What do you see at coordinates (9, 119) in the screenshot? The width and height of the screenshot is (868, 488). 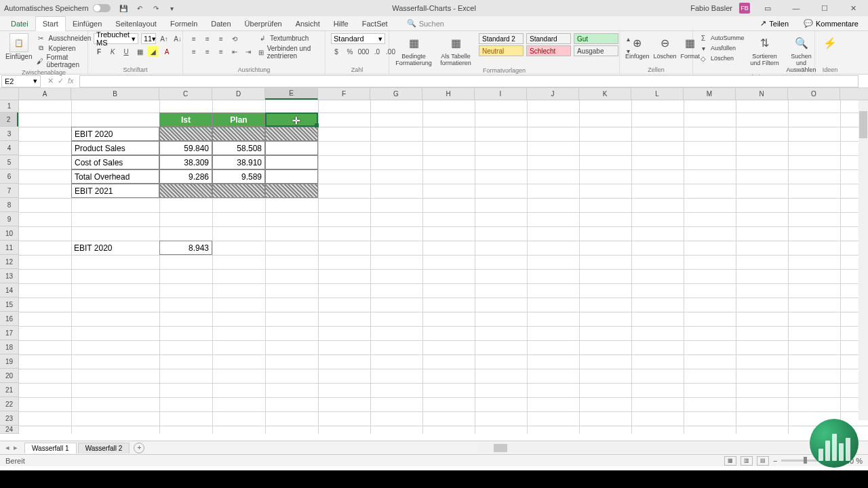 I see `row-header: 2` at bounding box center [9, 119].